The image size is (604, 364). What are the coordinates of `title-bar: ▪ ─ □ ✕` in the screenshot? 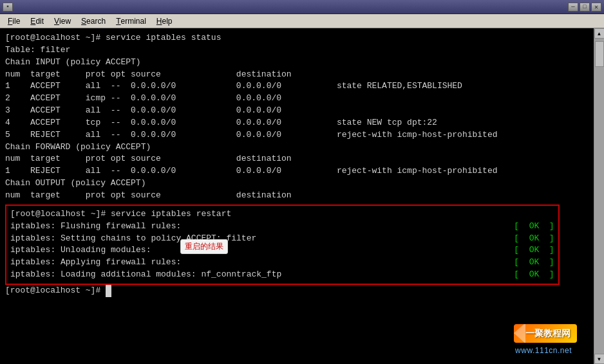 It's located at (302, 7).